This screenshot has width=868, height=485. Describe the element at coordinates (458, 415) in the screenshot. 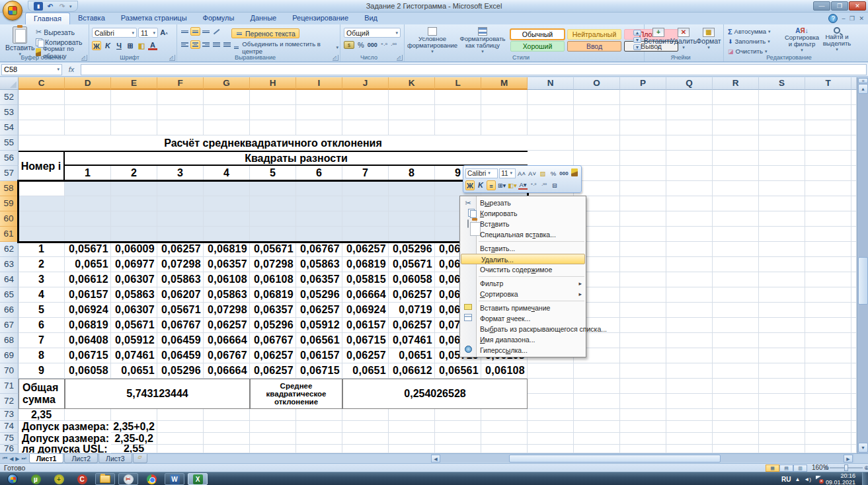

I see `cell-L73` at that location.